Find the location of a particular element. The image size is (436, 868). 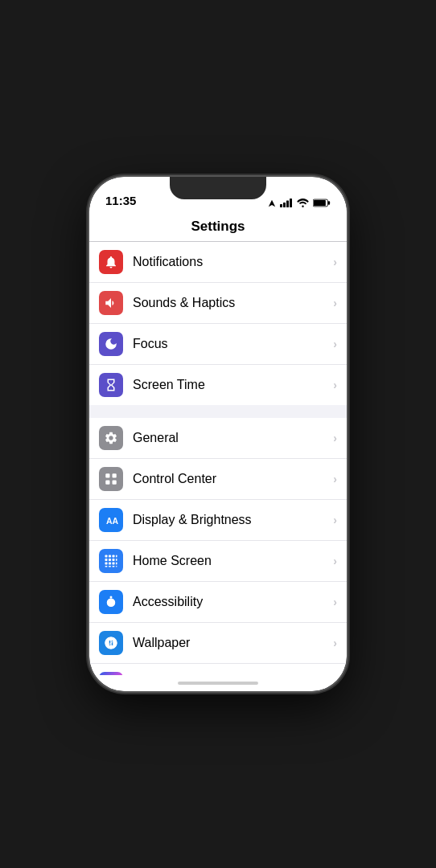

battery-status-icon is located at coordinates (322, 203).